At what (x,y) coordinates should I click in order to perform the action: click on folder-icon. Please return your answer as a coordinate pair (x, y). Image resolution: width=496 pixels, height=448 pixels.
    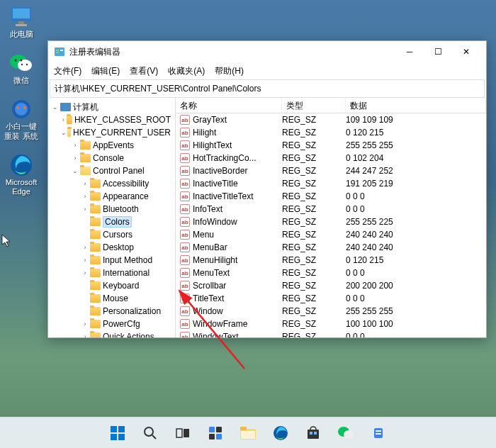
    Looking at the image, I should click on (85, 145).